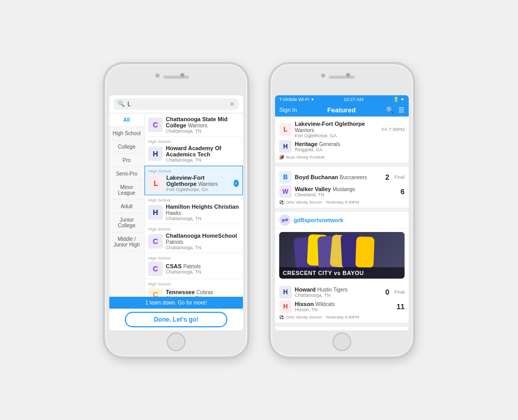 This screenshot has width=518, height=420. I want to click on sport-icon-football: 🏈, so click(282, 157).